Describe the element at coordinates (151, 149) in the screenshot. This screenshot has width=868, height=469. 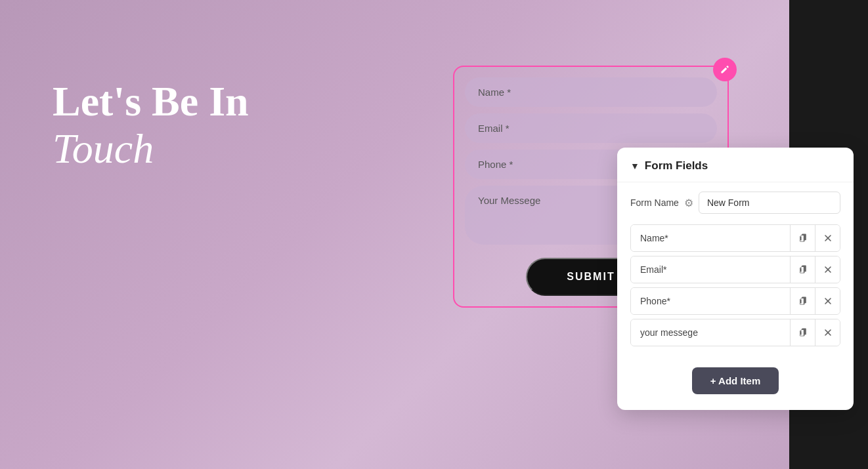
I see `headline-line2: Touch` at that location.